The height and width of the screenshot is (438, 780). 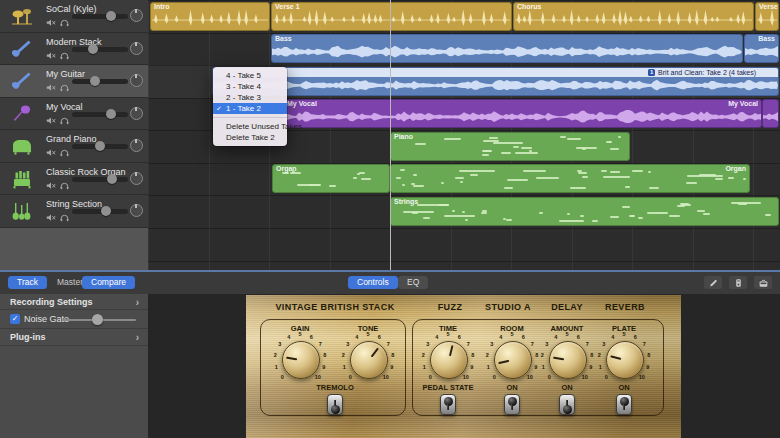 I want to click on tab-compare: Compare, so click(x=108, y=282).